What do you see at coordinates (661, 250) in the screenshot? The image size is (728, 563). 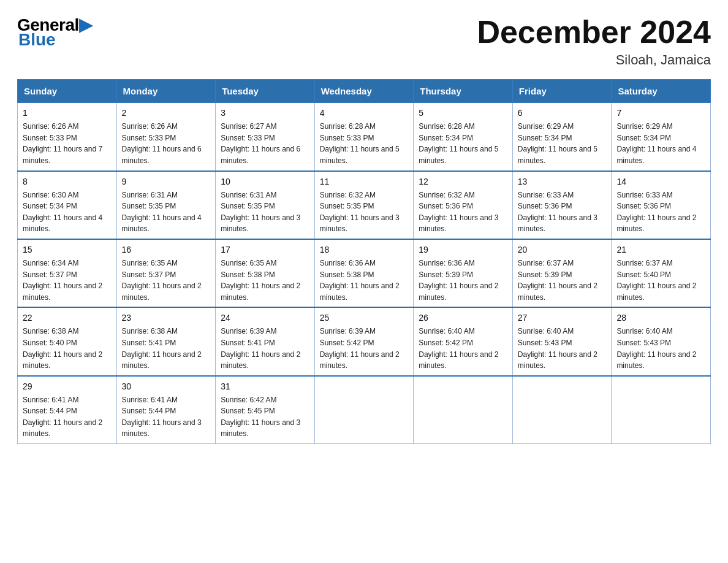 I see `day-number: 21` at bounding box center [661, 250].